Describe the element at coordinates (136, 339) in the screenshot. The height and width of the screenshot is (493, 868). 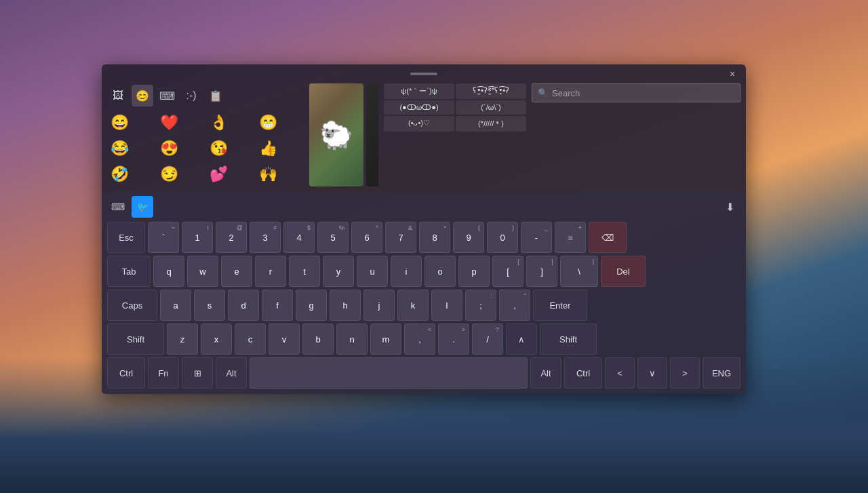
I see `key-shift-left: Shift` at that location.